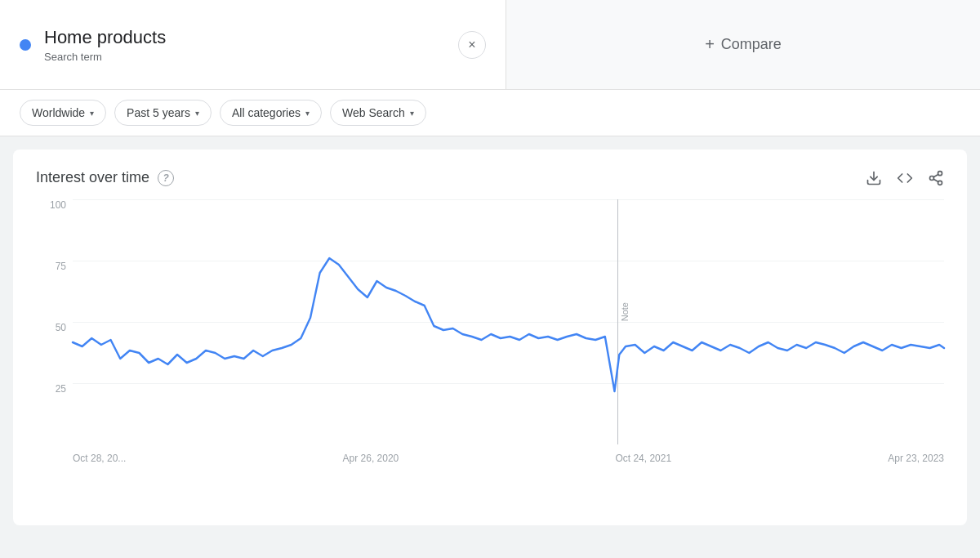 The image size is (980, 558). Describe the element at coordinates (472, 45) in the screenshot. I see `close-button: ×` at that location.